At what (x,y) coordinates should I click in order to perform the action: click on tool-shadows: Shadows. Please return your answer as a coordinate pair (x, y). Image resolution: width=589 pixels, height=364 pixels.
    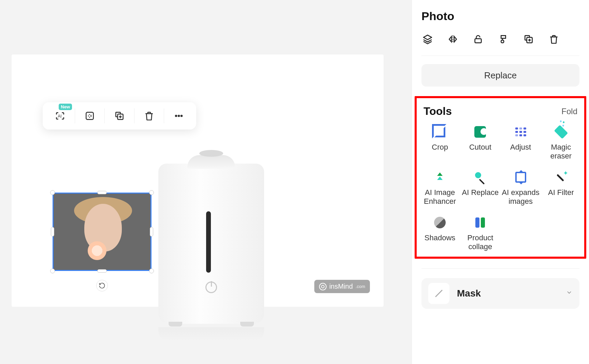
    Looking at the image, I should click on (440, 234).